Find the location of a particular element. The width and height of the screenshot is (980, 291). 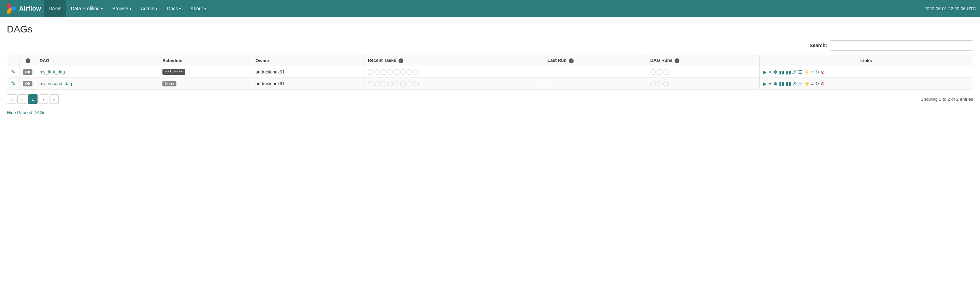

pagination-area: « ‹ 1 › » Showing 1 to 2 of 2 entries is located at coordinates (490, 98).